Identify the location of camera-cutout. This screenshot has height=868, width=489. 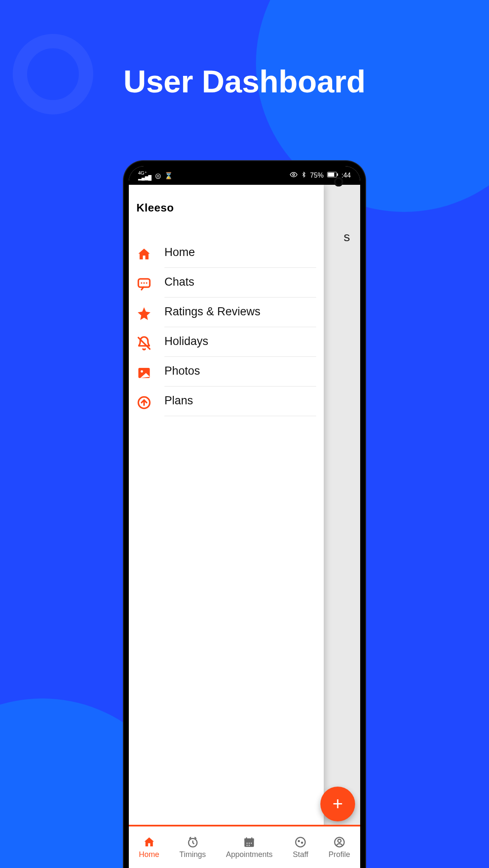
(339, 182).